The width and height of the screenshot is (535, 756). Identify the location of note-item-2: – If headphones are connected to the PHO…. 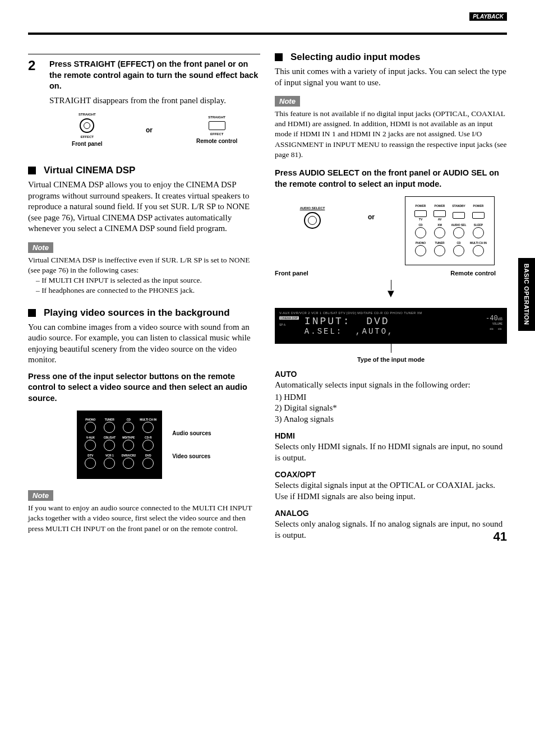
(148, 291).